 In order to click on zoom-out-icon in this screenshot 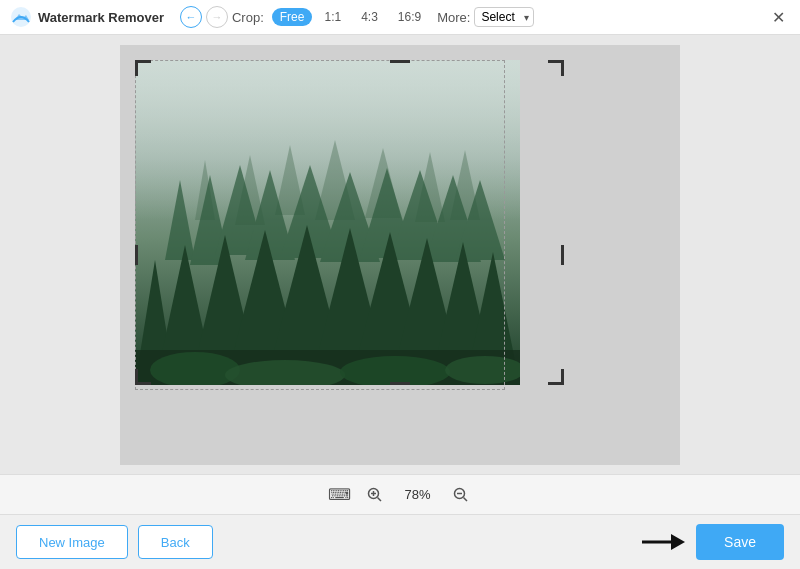, I will do `click(461, 495)`.